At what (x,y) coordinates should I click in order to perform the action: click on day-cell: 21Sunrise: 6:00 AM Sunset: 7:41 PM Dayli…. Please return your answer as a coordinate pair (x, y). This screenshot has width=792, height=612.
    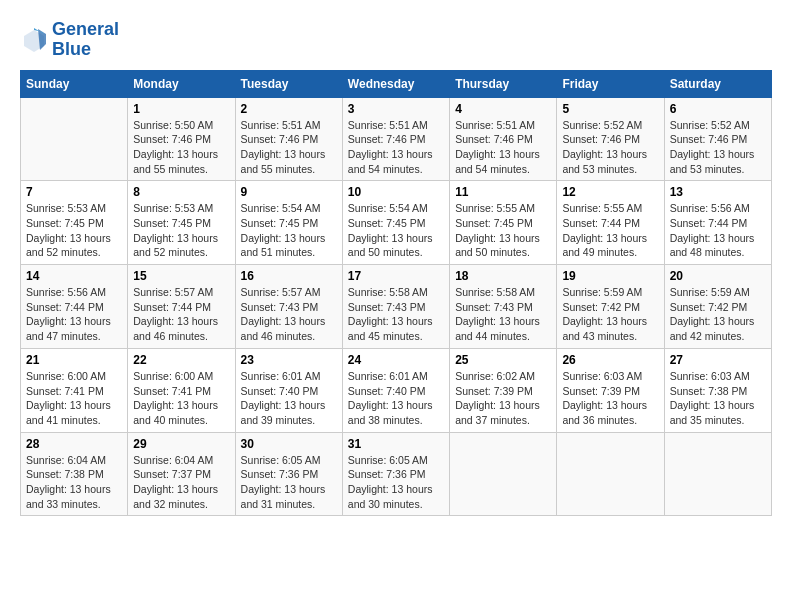
    Looking at the image, I should click on (74, 390).